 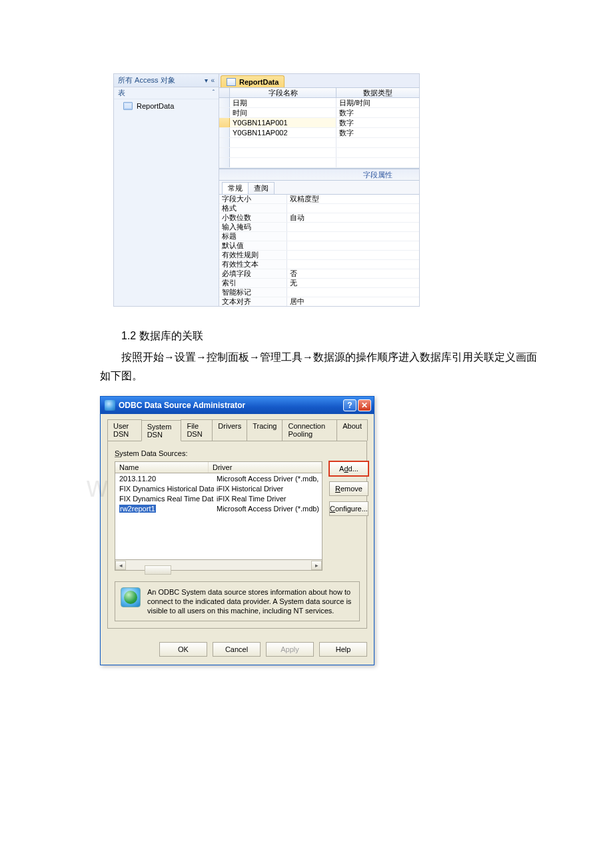 I want to click on tab-about: About, so click(x=352, y=430).